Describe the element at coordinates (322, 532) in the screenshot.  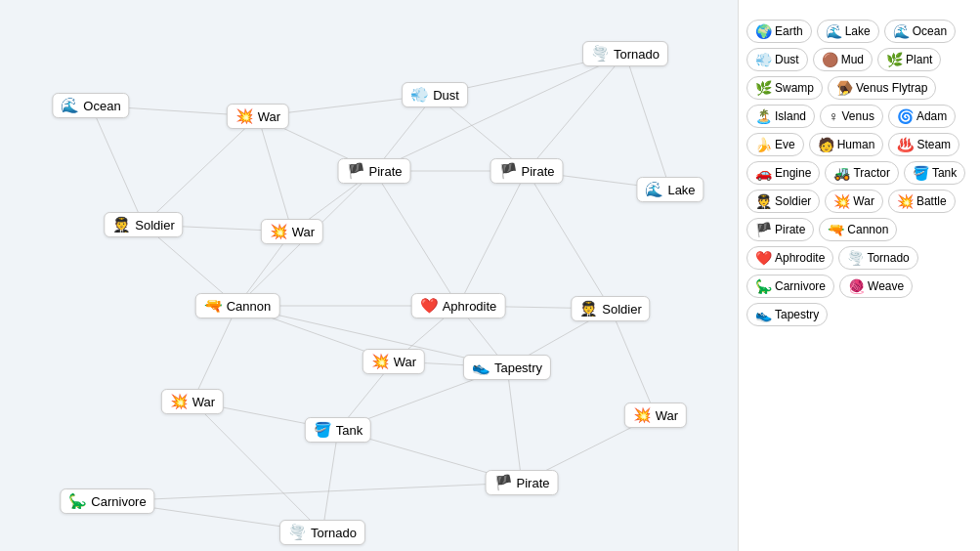
I see `node-tornado2: 🌪️Tornado` at that location.